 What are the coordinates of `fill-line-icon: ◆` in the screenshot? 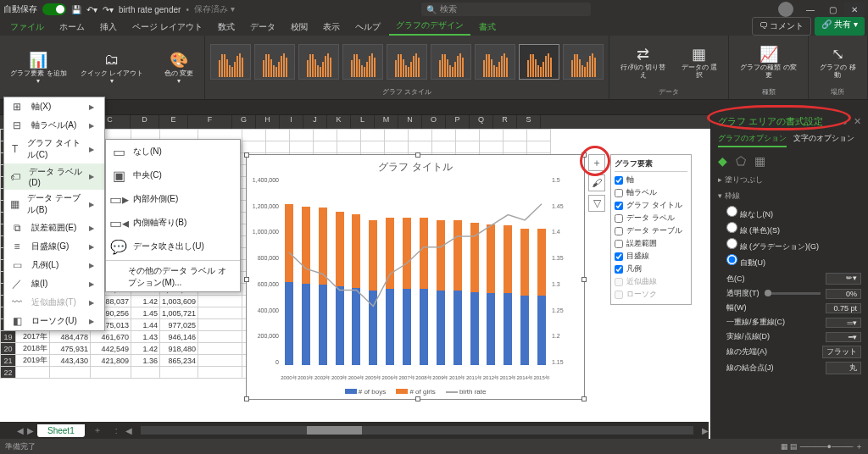 It's located at (722, 161).